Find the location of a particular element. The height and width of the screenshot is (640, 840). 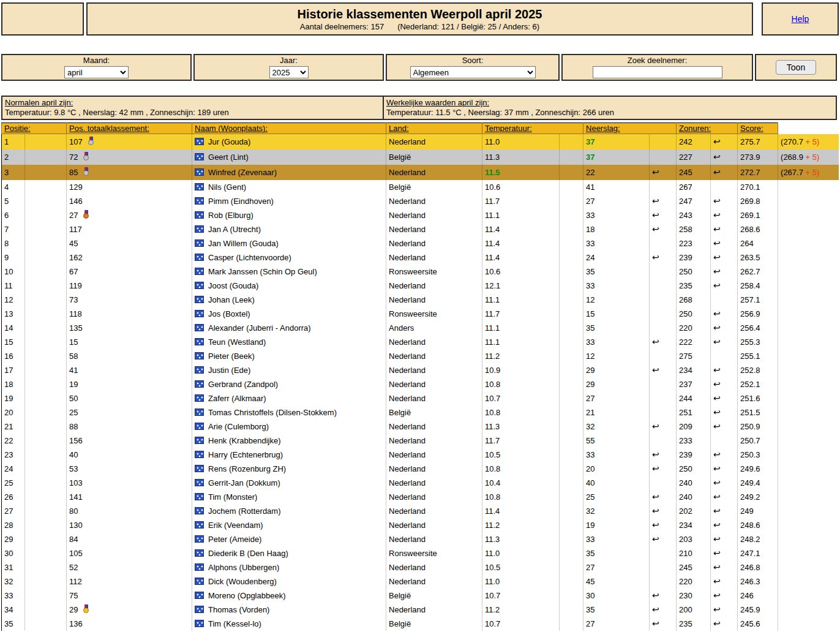

precipitation-cell: 41 is located at coordinates (617, 187).